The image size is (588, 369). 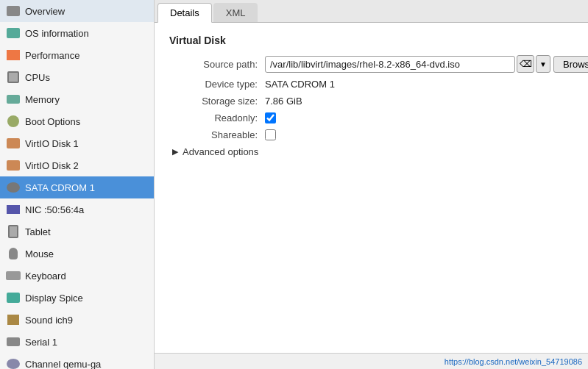 I want to click on tab-details: Details, so click(x=185, y=13).